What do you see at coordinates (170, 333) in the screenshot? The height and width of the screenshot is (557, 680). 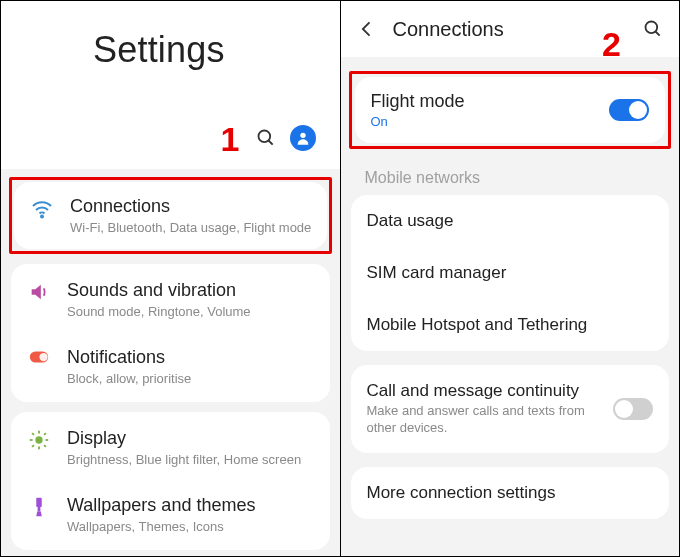 I see `settings-card: Sounds and vibration Sound mode, Rington…` at bounding box center [170, 333].